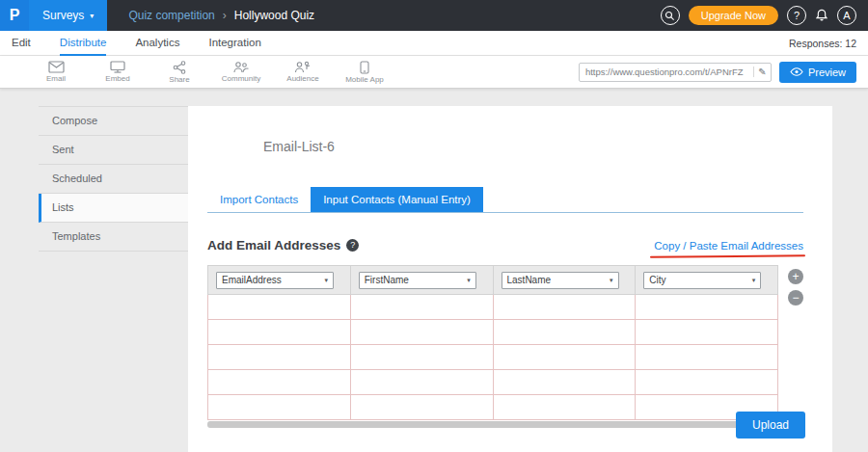 The image size is (868, 452). Describe the element at coordinates (222, 15) in the screenshot. I see `breadcrumb: Quiz competition › Hollywood Quiz` at that location.